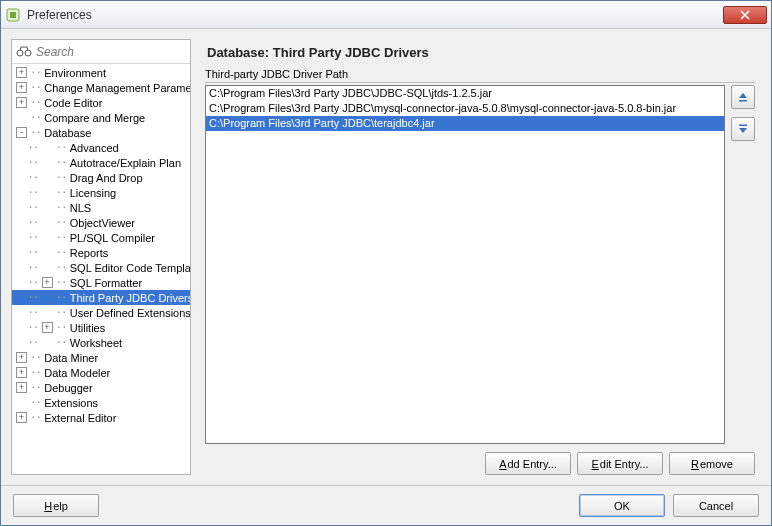 This screenshot has height=526, width=772. What do you see at coordinates (101, 52) in the screenshot?
I see `search-row` at bounding box center [101, 52].